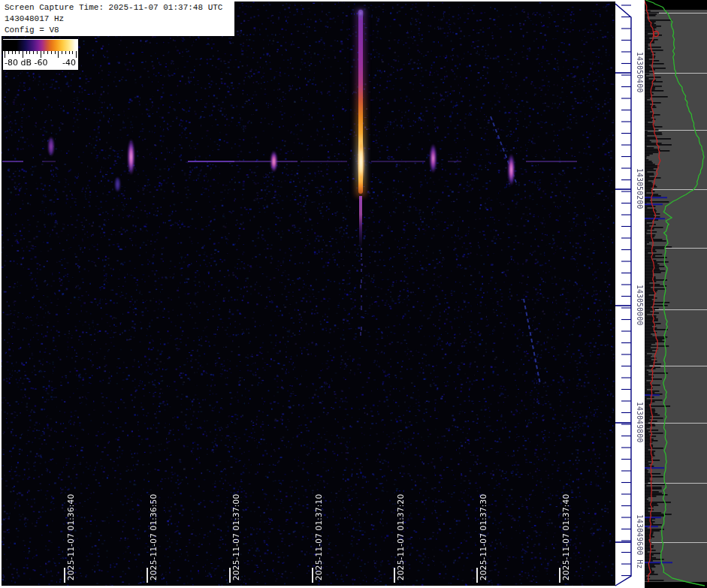 The width and height of the screenshot is (707, 588). Describe the element at coordinates (640, 422) in the screenshot. I see `freq-axis-label: 143049800` at that location.